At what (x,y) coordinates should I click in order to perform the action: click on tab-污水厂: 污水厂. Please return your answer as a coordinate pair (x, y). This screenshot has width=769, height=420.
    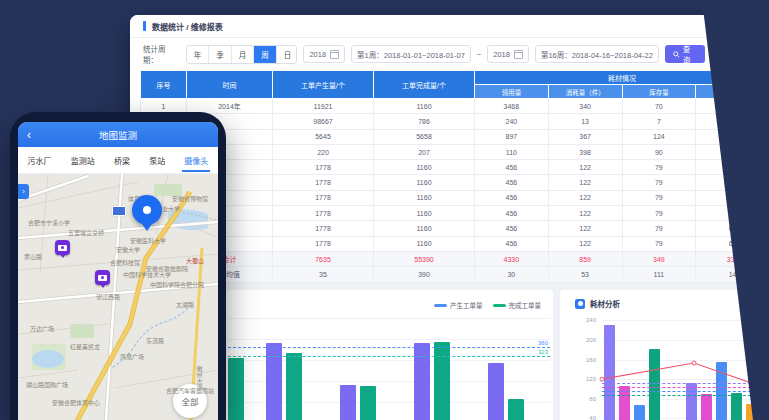
    Looking at the image, I should click on (40, 160).